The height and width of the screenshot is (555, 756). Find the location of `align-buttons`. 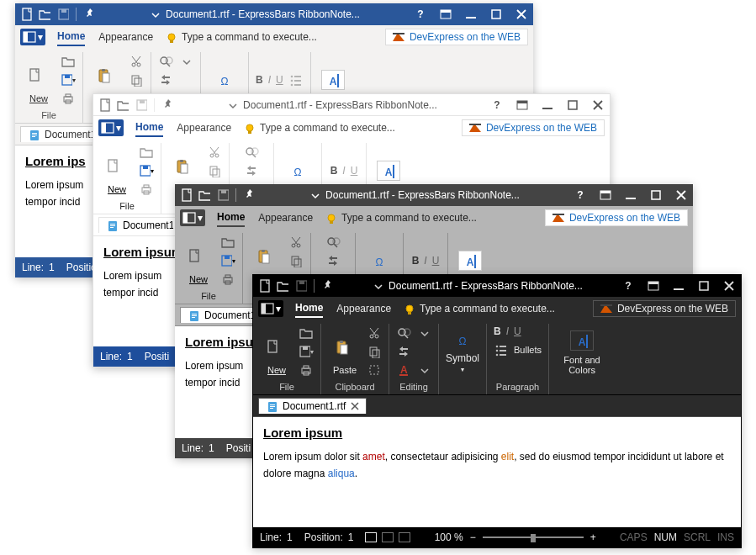

align-buttons is located at coordinates (388, 537).